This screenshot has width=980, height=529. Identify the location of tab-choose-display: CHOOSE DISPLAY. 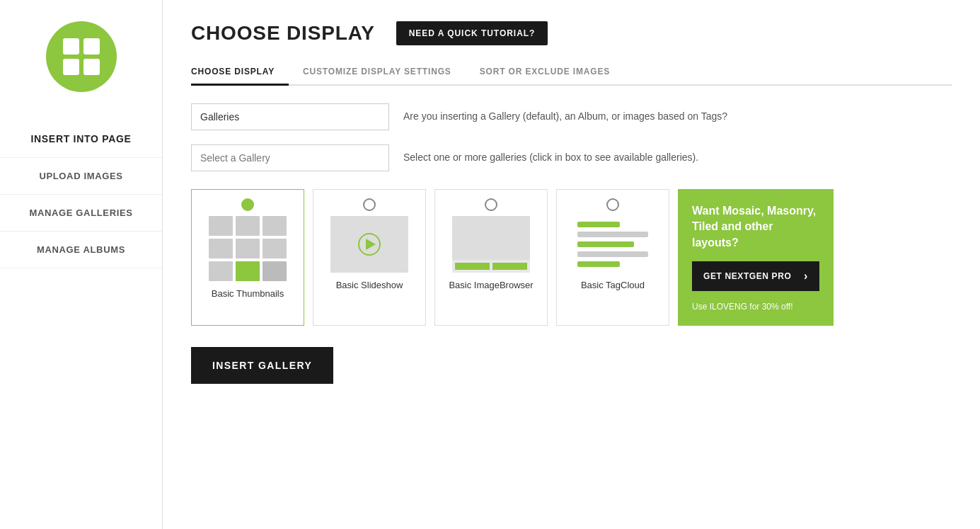
(240, 72).